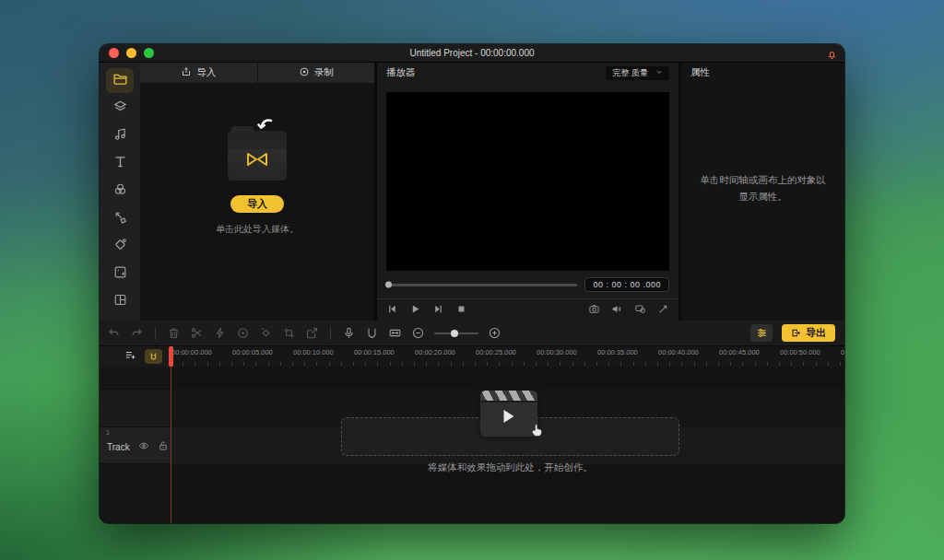 The height and width of the screenshot is (560, 944). What do you see at coordinates (507, 364) in the screenshot?
I see `ruler-ticks` at bounding box center [507, 364].